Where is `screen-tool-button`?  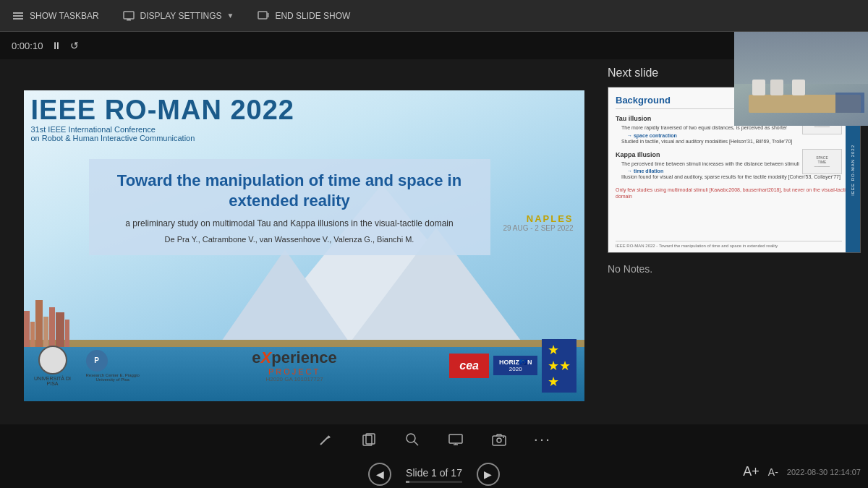
screen-tool-button is located at coordinates (456, 440).